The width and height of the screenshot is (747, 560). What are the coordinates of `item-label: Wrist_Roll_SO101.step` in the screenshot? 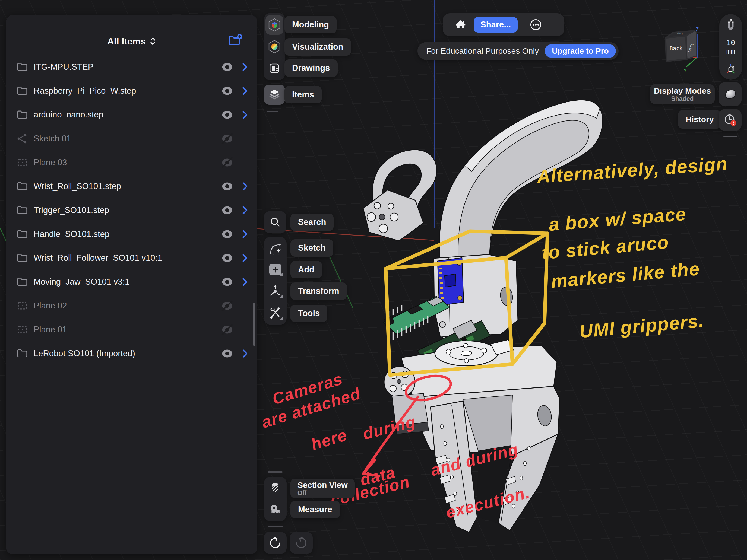 It's located at (77, 186).